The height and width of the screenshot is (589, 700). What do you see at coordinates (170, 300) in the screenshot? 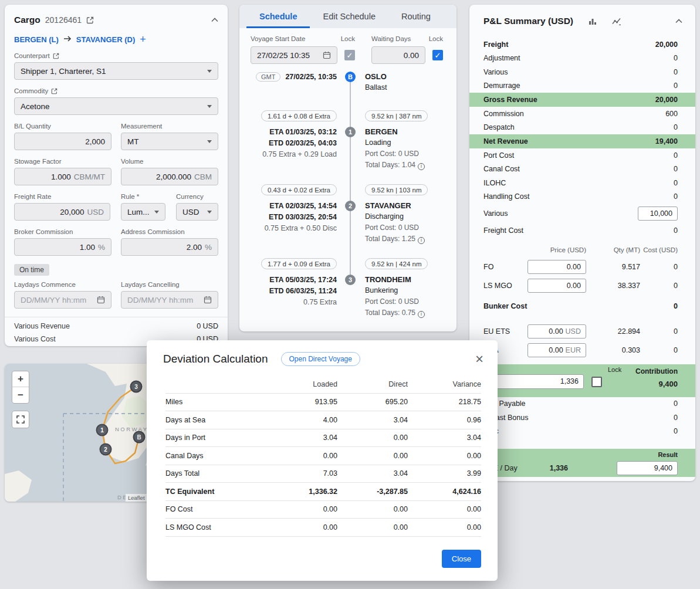
I see `laydays-cancelling-input: DD/MM/YY hh:mm` at bounding box center [170, 300].